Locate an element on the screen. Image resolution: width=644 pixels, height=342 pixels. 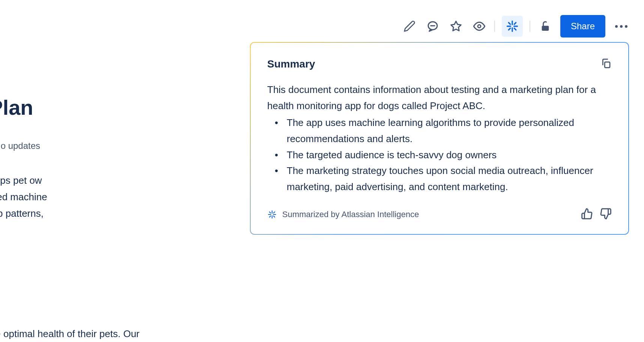
more-actions-icon is located at coordinates (621, 26).